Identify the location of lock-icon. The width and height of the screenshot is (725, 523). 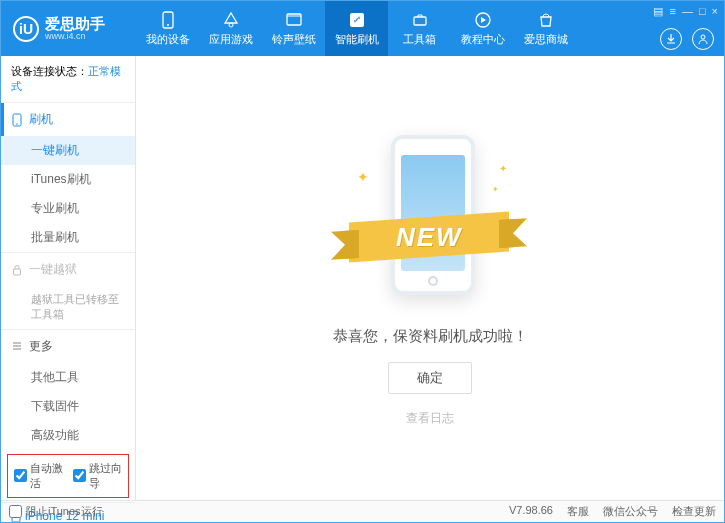
(17, 270).